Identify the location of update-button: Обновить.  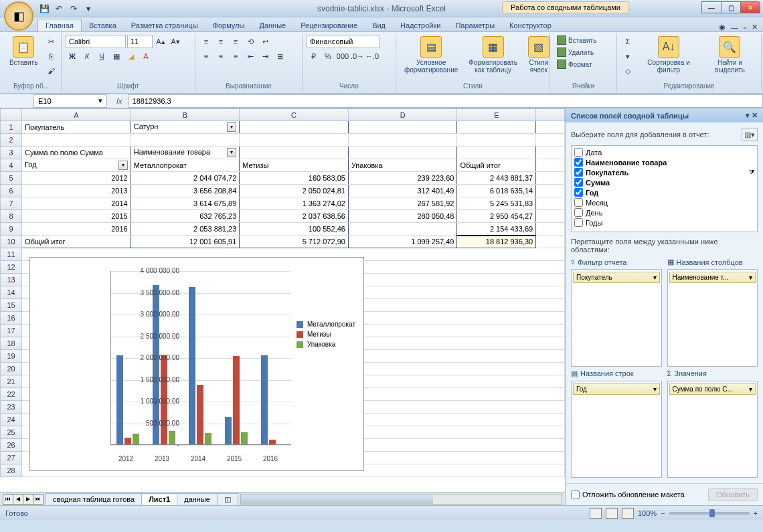
(733, 495).